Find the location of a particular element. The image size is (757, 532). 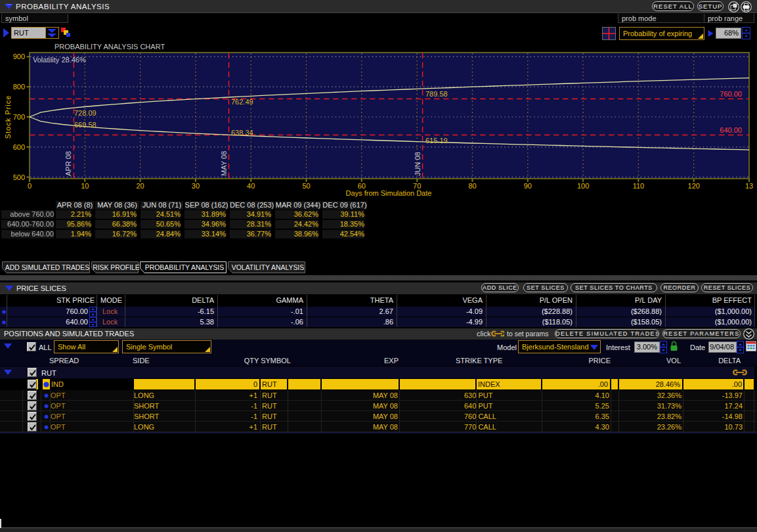

svg-text: 789.58 is located at coordinates (437, 94).